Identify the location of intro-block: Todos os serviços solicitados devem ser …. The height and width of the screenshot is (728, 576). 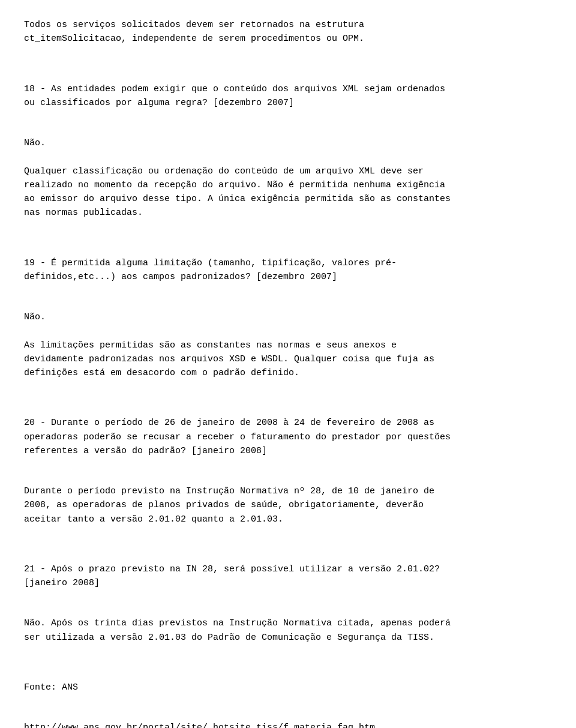
(288, 32).